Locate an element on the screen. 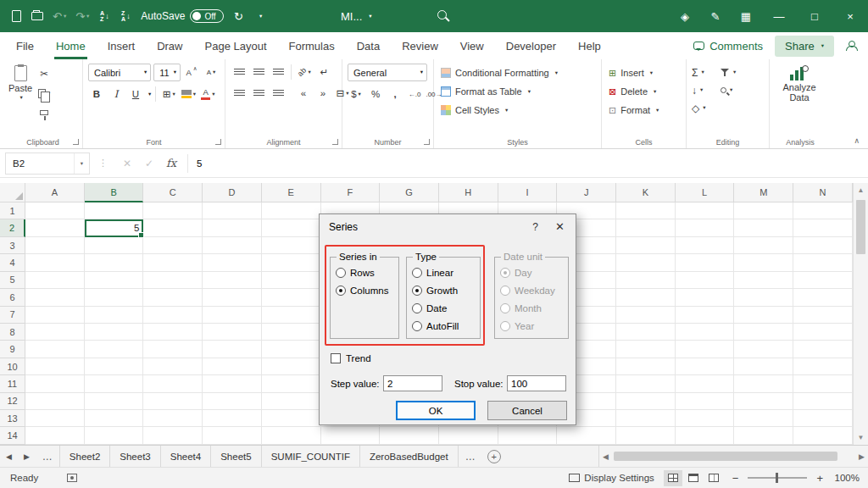 The height and width of the screenshot is (488, 868). vertical-scrollbar: ▲ ▼ is located at coordinates (860, 313).